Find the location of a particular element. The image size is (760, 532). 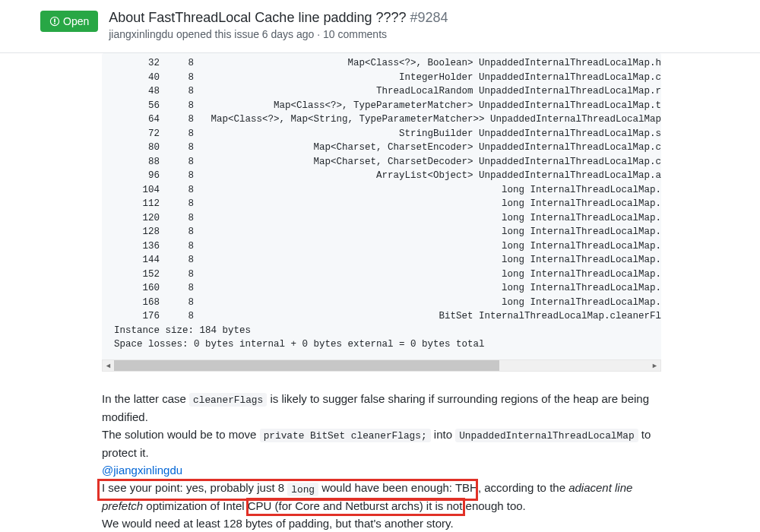

issue-title: About FastThreadLocal Cache line padding… is located at coordinates (420, 18).